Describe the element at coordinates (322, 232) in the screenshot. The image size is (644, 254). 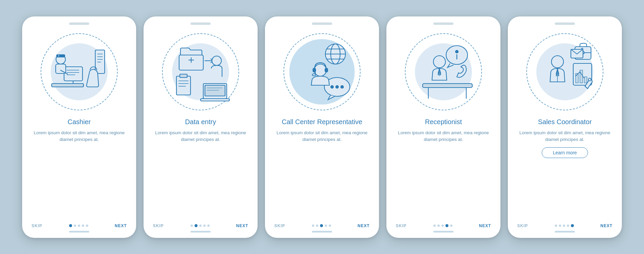
I see `call-center-bottom-bar` at that location.